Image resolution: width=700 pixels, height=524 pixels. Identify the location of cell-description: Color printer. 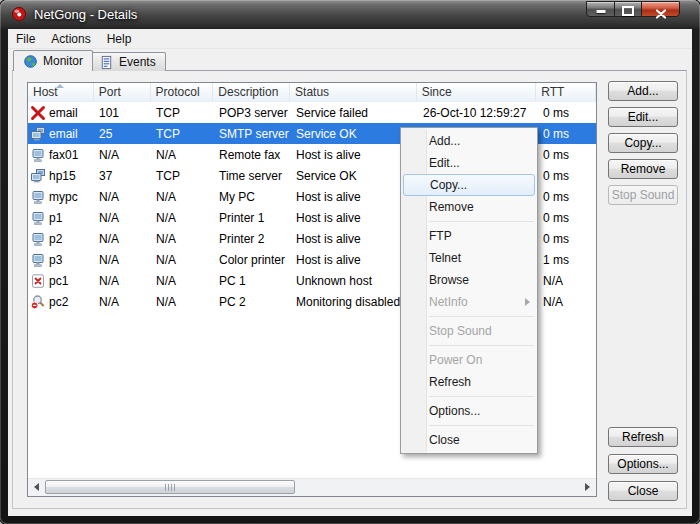
(252, 260).